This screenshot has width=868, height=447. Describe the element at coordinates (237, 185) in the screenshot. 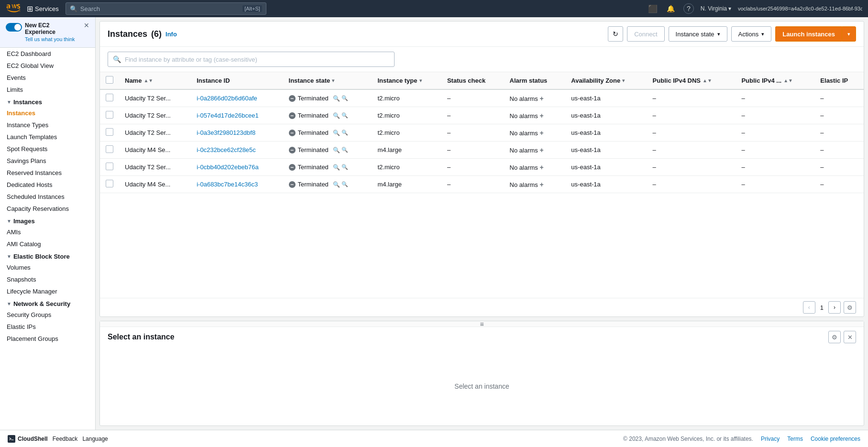

I see `row-instance-id-5: i-0a683bc7be14c36c3` at that location.